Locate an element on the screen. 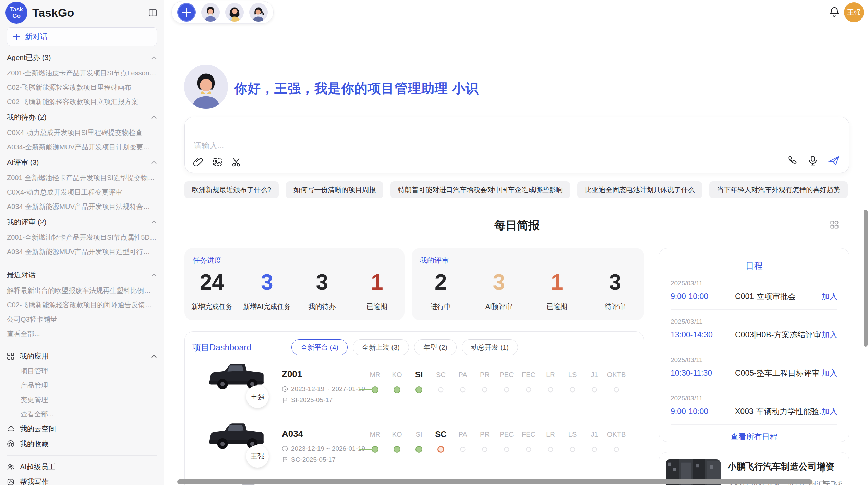 This screenshot has height=485, width=868. section-header-ai-review: AI评审 (3) is located at coordinates (82, 162).